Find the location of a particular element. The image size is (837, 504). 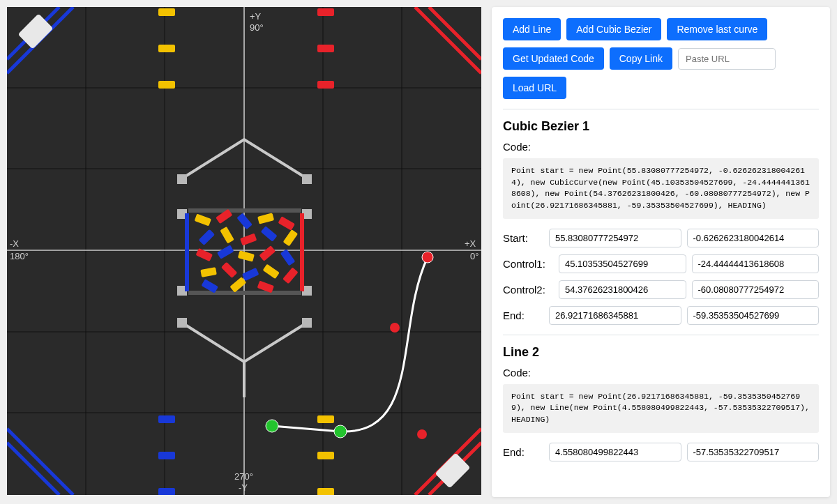

start-y-input is located at coordinates (753, 238).